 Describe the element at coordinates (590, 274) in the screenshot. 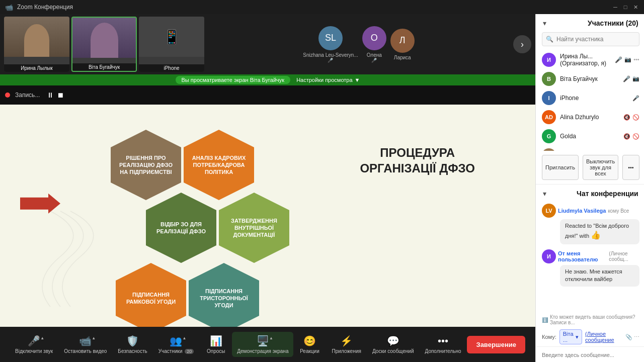

I see `chat-section: ▾ Чат конференции LV Liudmyla Vasilega к…` at that location.